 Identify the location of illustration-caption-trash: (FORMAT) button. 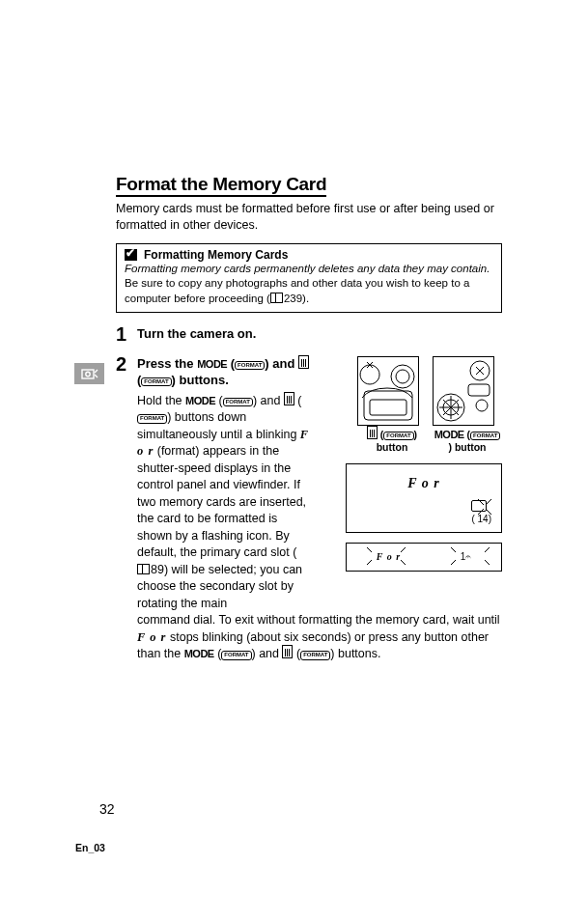
(392, 440).